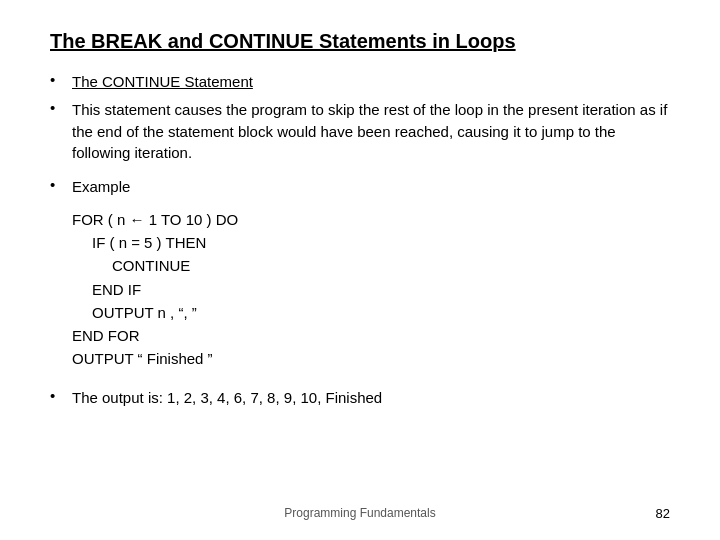 This screenshot has width=720, height=540. What do you see at coordinates (360, 82) in the screenshot?
I see `bullet-1: • The CONTINUE Statement` at bounding box center [360, 82].